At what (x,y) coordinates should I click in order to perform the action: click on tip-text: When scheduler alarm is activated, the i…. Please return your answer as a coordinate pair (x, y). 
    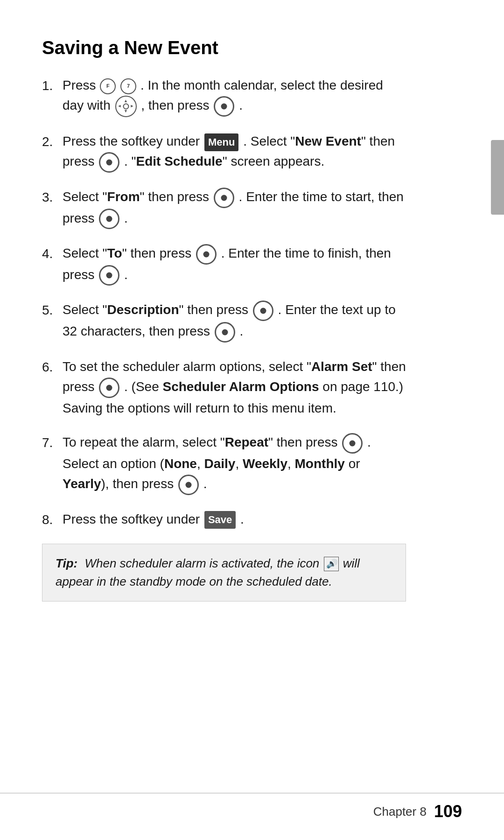
    Looking at the image, I should click on (208, 572).